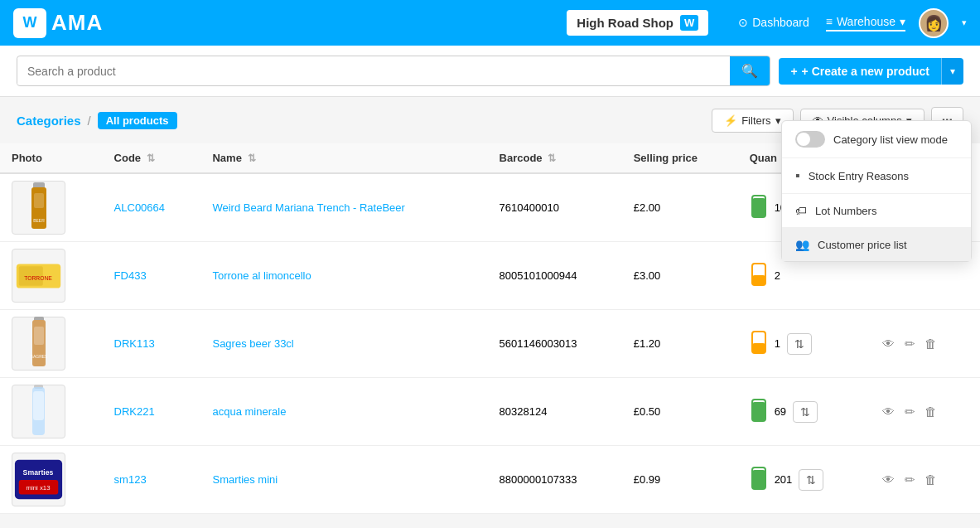 This screenshot has height=528, width=980. What do you see at coordinates (131, 275) in the screenshot?
I see `product-code: FD433` at bounding box center [131, 275].